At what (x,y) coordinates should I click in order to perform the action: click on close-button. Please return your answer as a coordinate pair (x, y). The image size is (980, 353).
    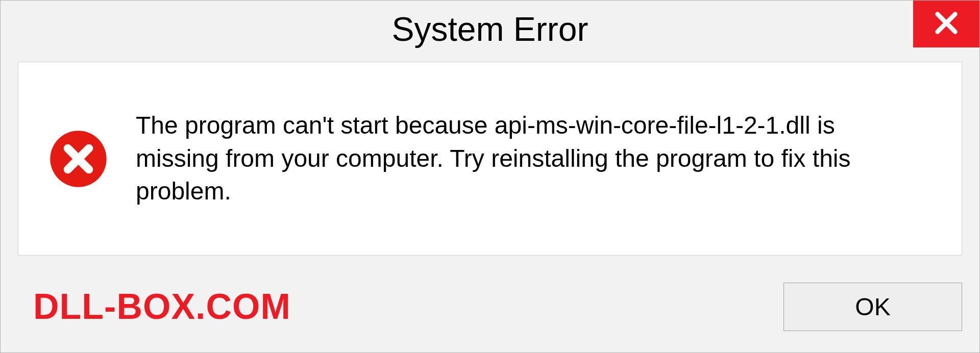
    Looking at the image, I should click on (946, 24).